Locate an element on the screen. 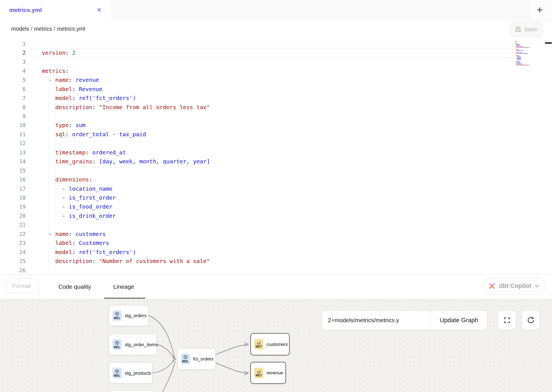 The width and height of the screenshot is (552, 392). code-line: 7 model: ref('fct_orders') is located at coordinates (276, 98).